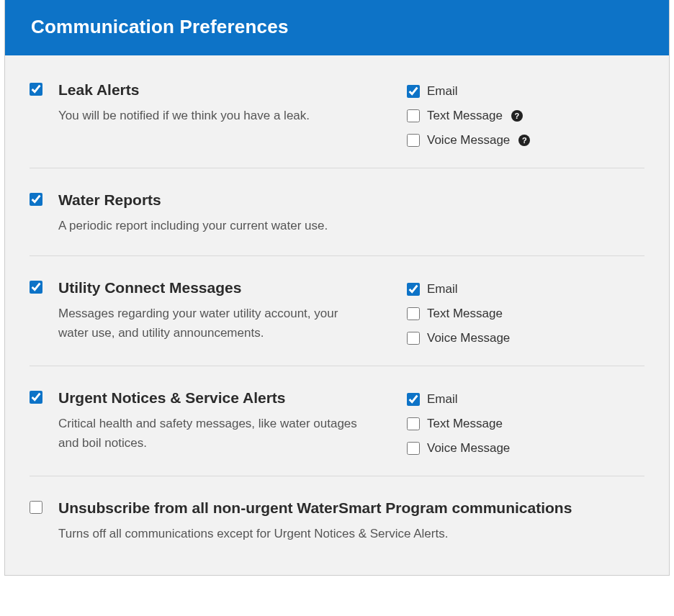  I want to click on section-water-reports: Water Reports A periodic report includin…, so click(337, 220).